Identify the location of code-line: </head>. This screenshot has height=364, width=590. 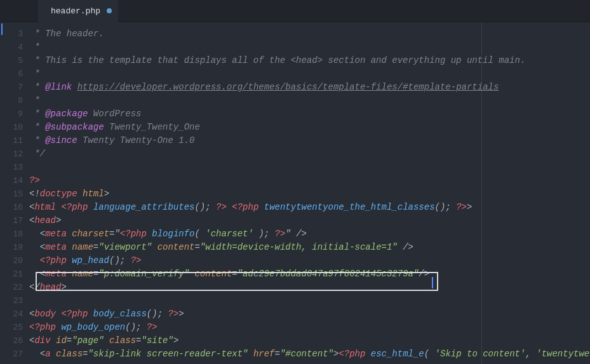
(310, 287).